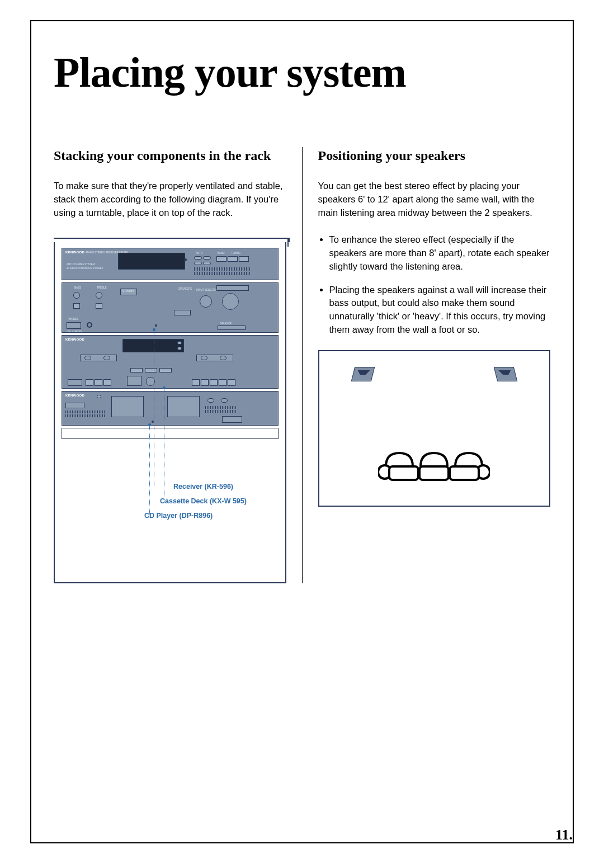  What do you see at coordinates (302, 73) in the screenshot?
I see `page-title: Placing your system` at bounding box center [302, 73].